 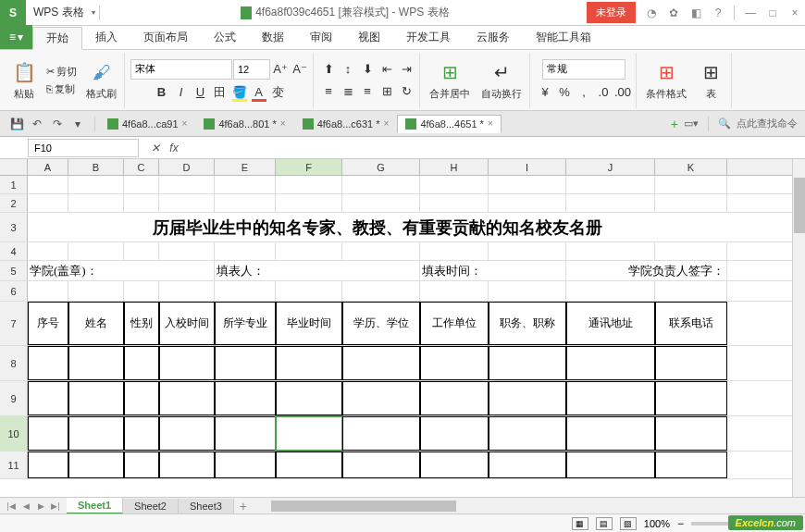 What do you see at coordinates (691, 324) in the screenshot?
I see `table-header: 联系电话` at bounding box center [691, 324].